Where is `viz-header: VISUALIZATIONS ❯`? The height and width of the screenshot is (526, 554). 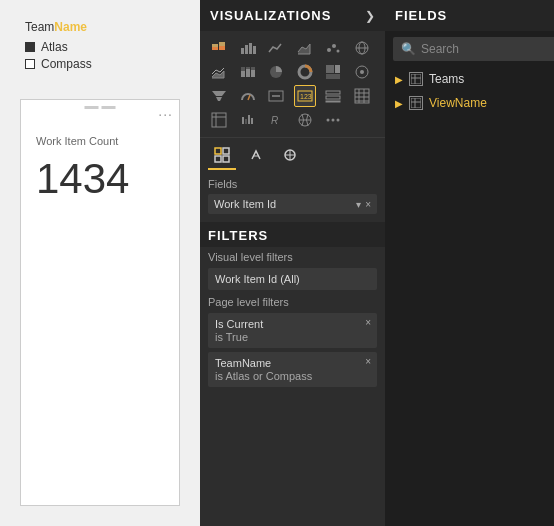 viz-header: VISUALIZATIONS ❯ is located at coordinates (292, 16).